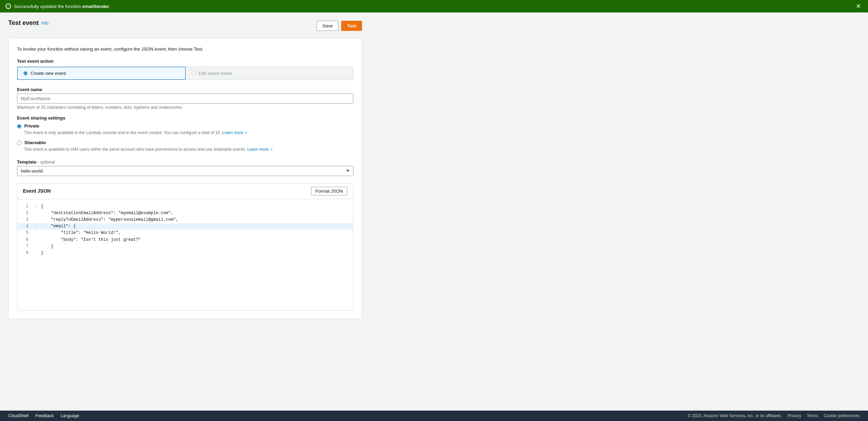 The height and width of the screenshot is (421, 868). Describe the element at coordinates (62, 6) in the screenshot. I see `success-text: Successfully updated the function emailS…` at that location.